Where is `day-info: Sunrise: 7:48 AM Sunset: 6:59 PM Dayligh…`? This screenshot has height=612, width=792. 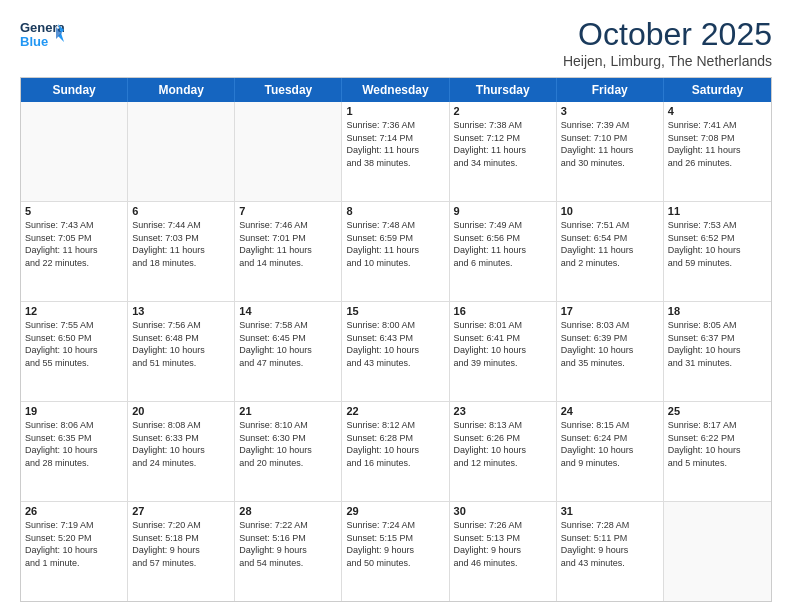
day-info: Sunrise: 7:48 AM Sunset: 6:59 PM Dayligh… is located at coordinates (395, 244).